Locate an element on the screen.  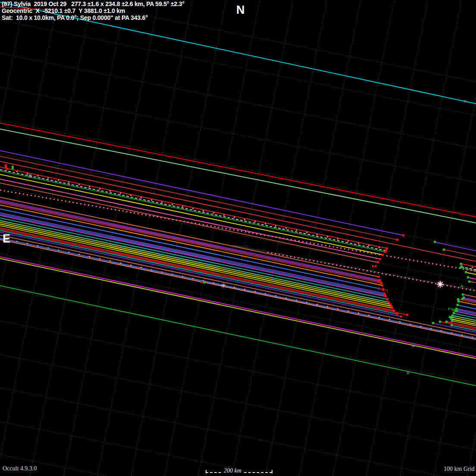
north-label: N is located at coordinates (241, 10).